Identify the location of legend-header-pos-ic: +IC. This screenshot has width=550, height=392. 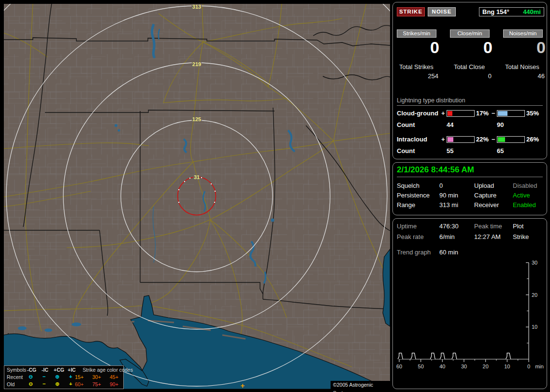
(72, 370).